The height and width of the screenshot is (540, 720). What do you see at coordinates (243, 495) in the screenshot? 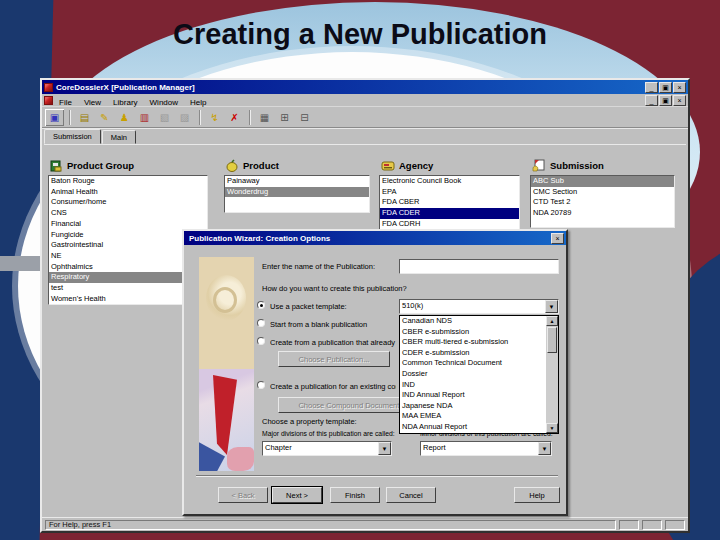
I see `back-button: < Back` at bounding box center [243, 495].